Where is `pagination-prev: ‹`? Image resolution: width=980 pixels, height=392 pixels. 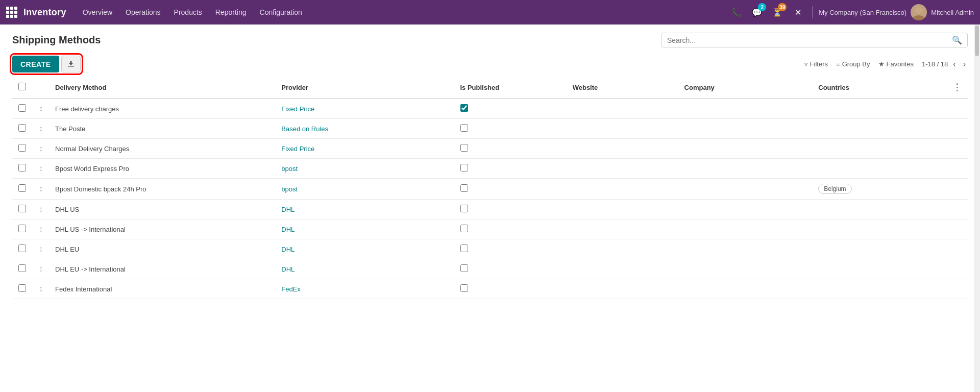 pagination-prev: ‹ is located at coordinates (954, 64).